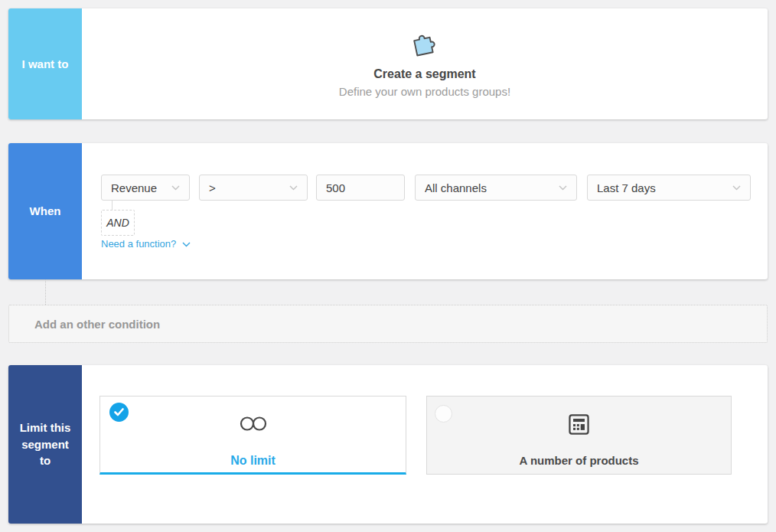 Image resolution: width=776 pixels, height=532 pixels. Describe the element at coordinates (425, 92) in the screenshot. I see `segment-subtitle: Define your own products groups!` at that location.